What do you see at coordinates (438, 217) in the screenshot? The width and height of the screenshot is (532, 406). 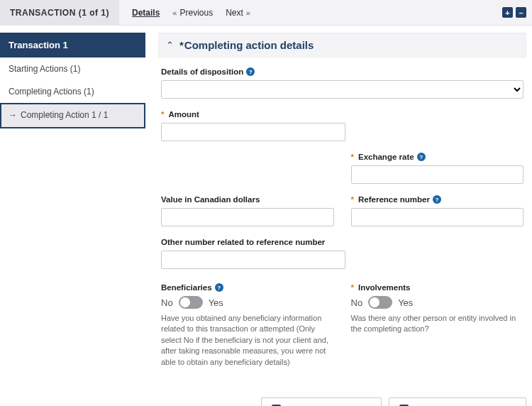 I see `reference-number-input` at bounding box center [438, 217].